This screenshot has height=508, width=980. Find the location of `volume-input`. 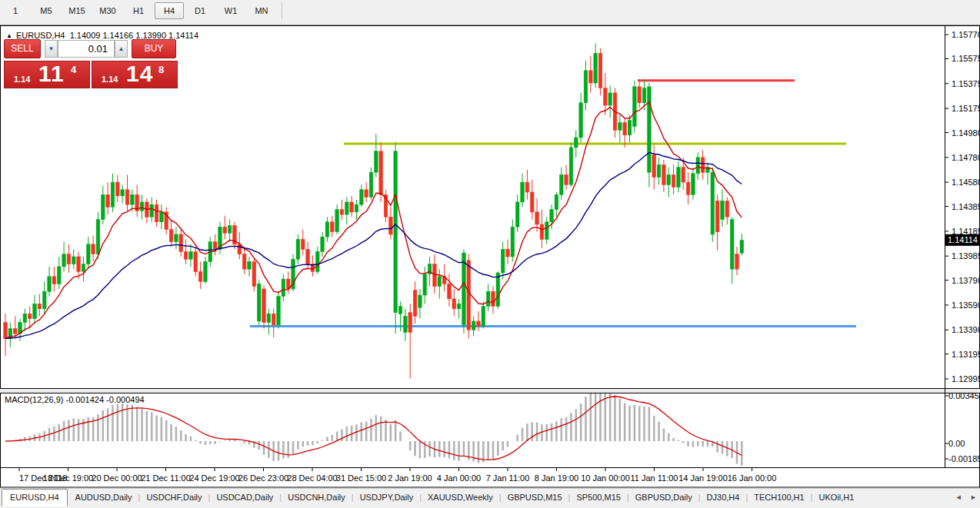

volume-input is located at coordinates (86, 49).